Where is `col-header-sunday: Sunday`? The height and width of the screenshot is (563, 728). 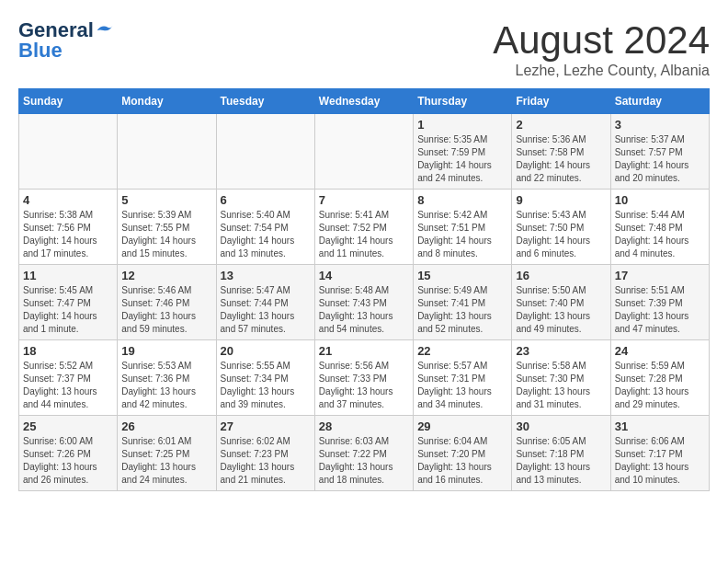
col-header-sunday: Sunday is located at coordinates (68, 101).